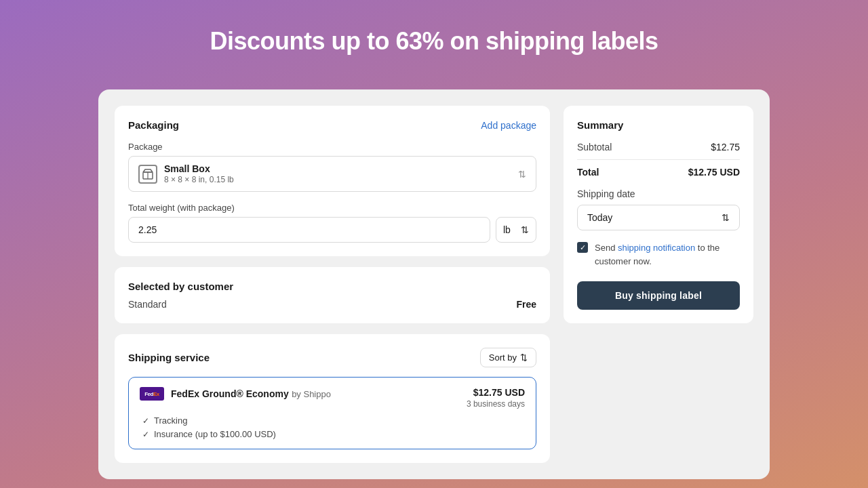 The image size is (868, 488). I want to click on service-carrier-name: FedEx Ground® Economy, so click(230, 394).